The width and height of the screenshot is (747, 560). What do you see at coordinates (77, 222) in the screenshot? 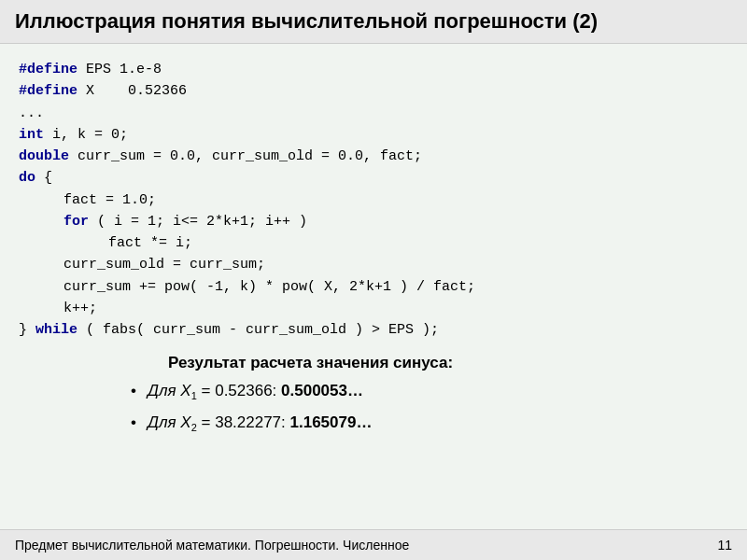
I see `keyword: for` at bounding box center [77, 222].